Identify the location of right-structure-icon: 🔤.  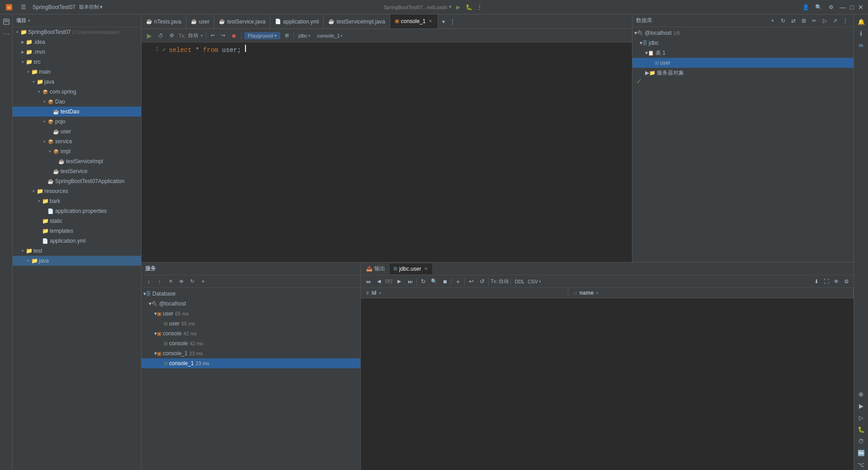
(861, 453).